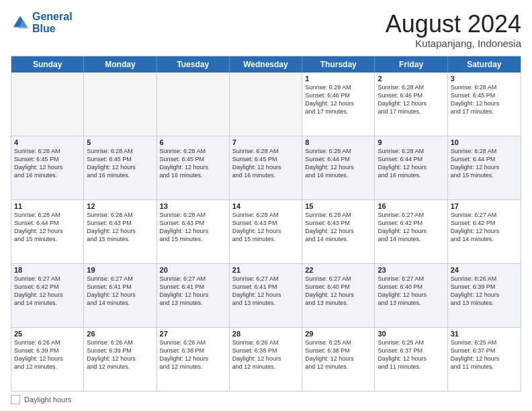 The width and height of the screenshot is (532, 411). What do you see at coordinates (193, 359) in the screenshot?
I see `calendar-cell: 27Sunrise: 6:26 AM Sunset: 6:38 PM Dayli…` at bounding box center [193, 359].